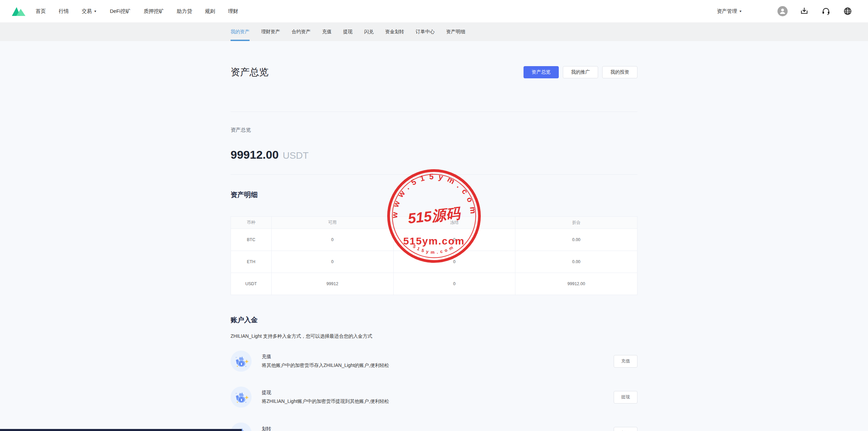 This screenshot has width=868, height=431. What do you see at coordinates (783, 11) in the screenshot?
I see `user-avatar-icon` at bounding box center [783, 11].